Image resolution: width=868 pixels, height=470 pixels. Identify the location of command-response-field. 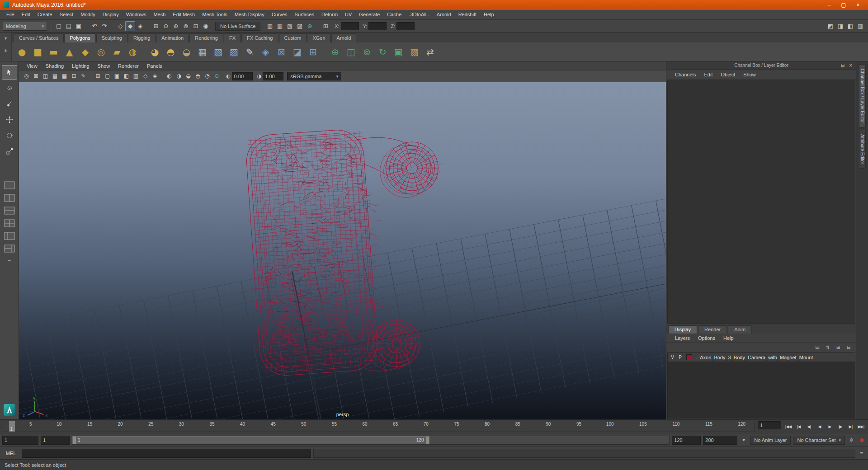
(584, 453).